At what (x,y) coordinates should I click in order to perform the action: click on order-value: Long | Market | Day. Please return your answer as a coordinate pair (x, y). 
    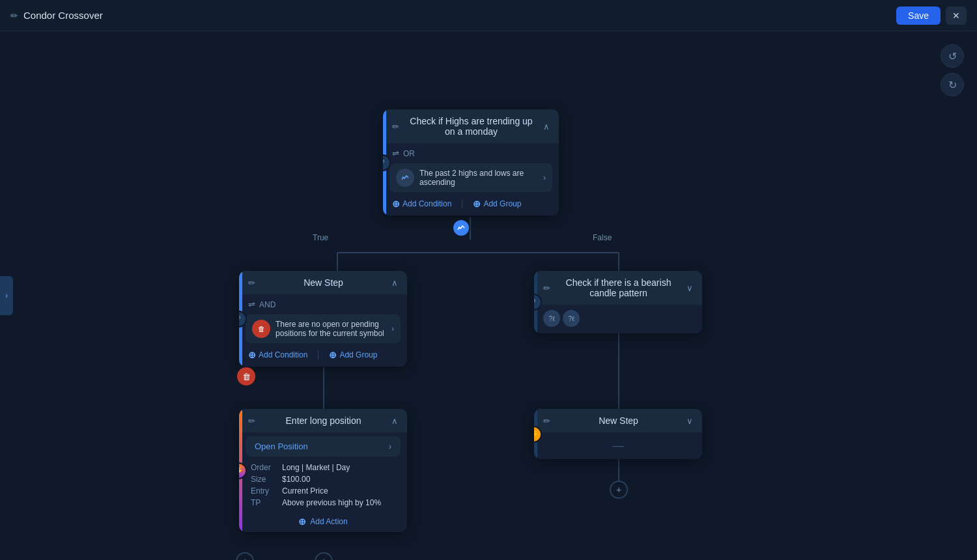
    Looking at the image, I should click on (316, 468).